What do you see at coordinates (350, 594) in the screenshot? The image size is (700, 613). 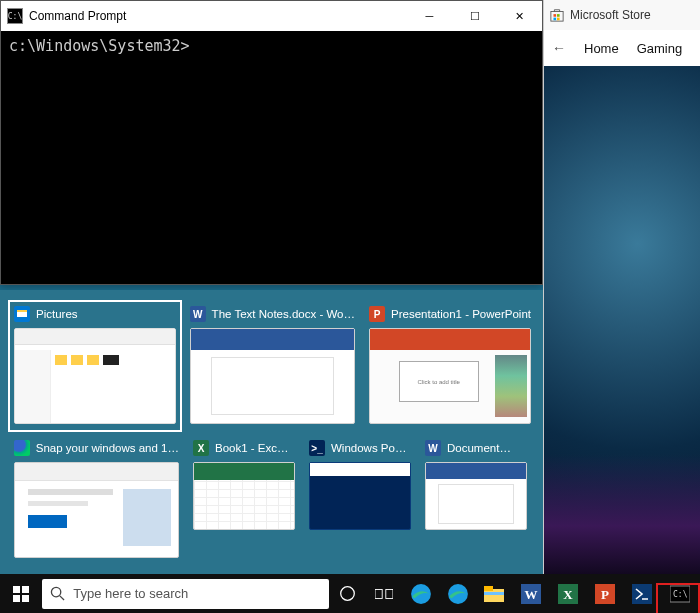 I see `taskbar: Type here to search W X P C:\` at bounding box center [350, 594].